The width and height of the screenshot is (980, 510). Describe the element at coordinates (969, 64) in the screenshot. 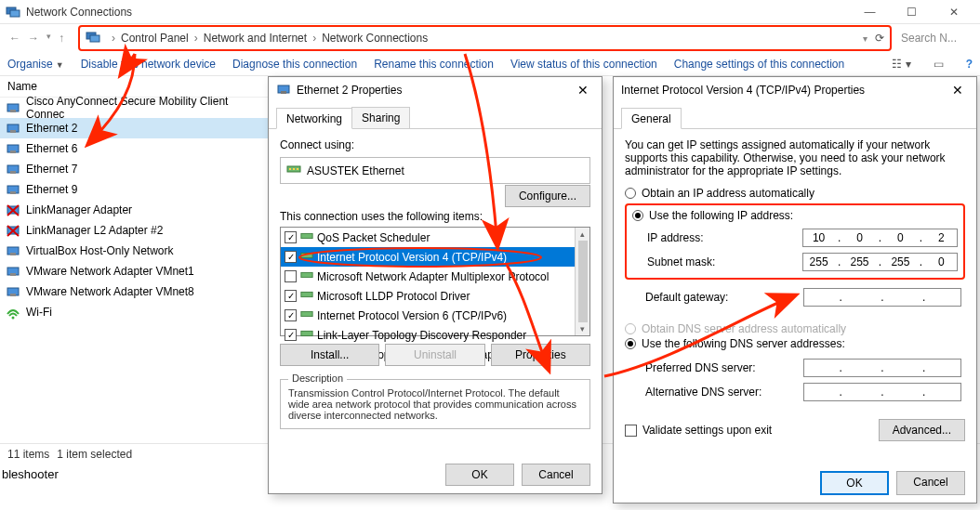

I see `help-button: ?` at that location.